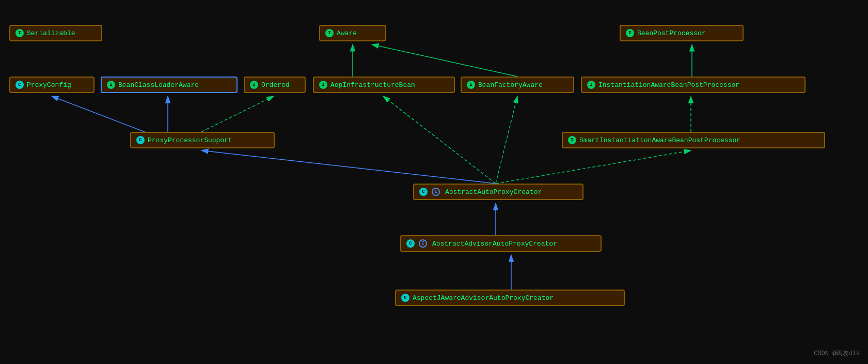 This screenshot has width=868, height=364. I want to click on icon-abstract-auto-proxy-creator-cyan: C, so click(423, 192).